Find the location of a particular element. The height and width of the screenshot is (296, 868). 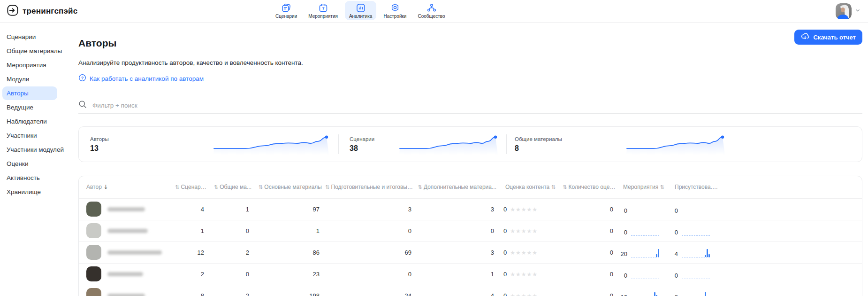

sidebar-item-grades: Оценки is located at coordinates (30, 164).